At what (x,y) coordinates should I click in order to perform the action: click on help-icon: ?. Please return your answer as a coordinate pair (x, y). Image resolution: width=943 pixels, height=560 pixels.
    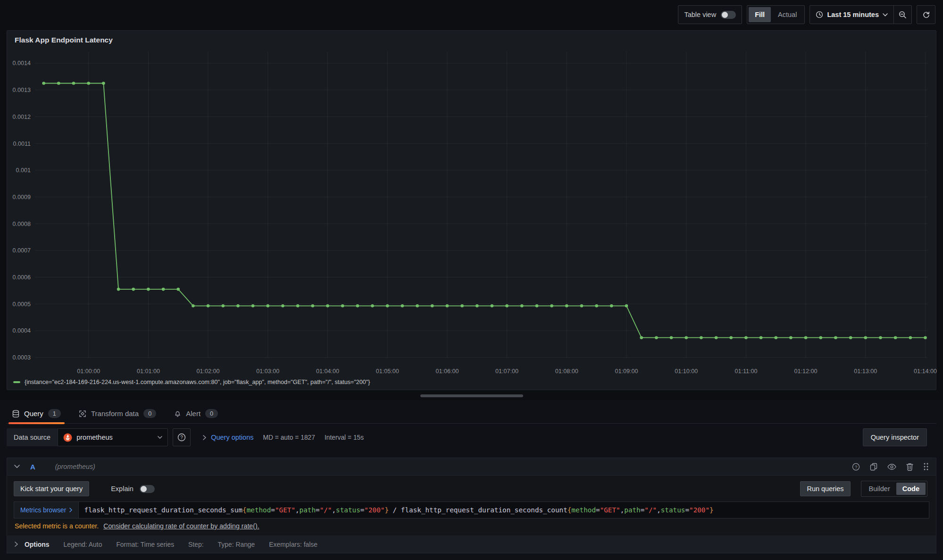
    Looking at the image, I should click on (856, 467).